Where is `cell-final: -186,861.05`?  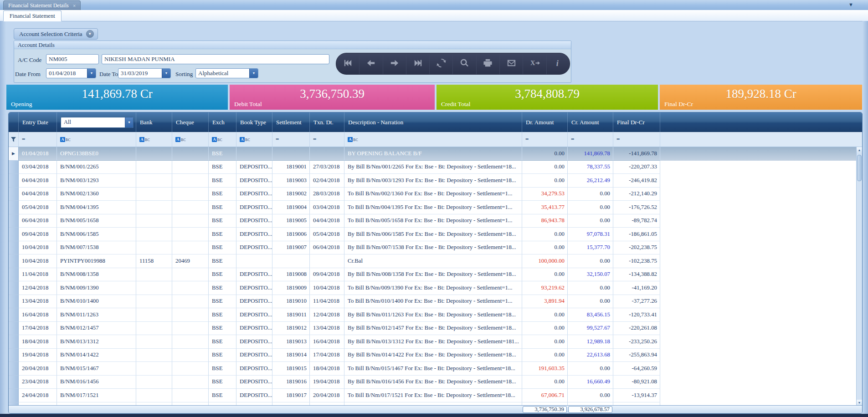 cell-final: -186,861.05 is located at coordinates (637, 234).